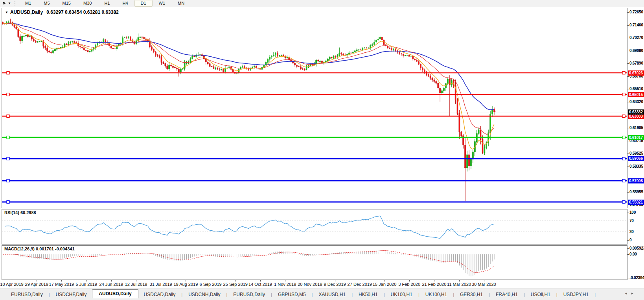 Image resolution: width=644 pixels, height=300 pixels. What do you see at coordinates (633, 254) in the screenshot?
I see `macd-tick-label: 0.00` at bounding box center [633, 254].